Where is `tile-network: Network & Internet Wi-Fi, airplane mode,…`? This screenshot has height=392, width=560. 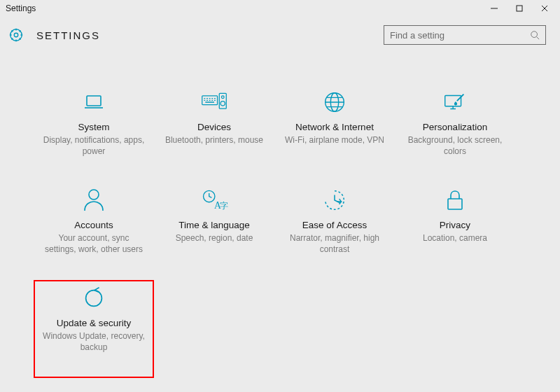
tile-network: Network & Internet Wi-Fi, airplane mode,… is located at coordinates (335, 133).